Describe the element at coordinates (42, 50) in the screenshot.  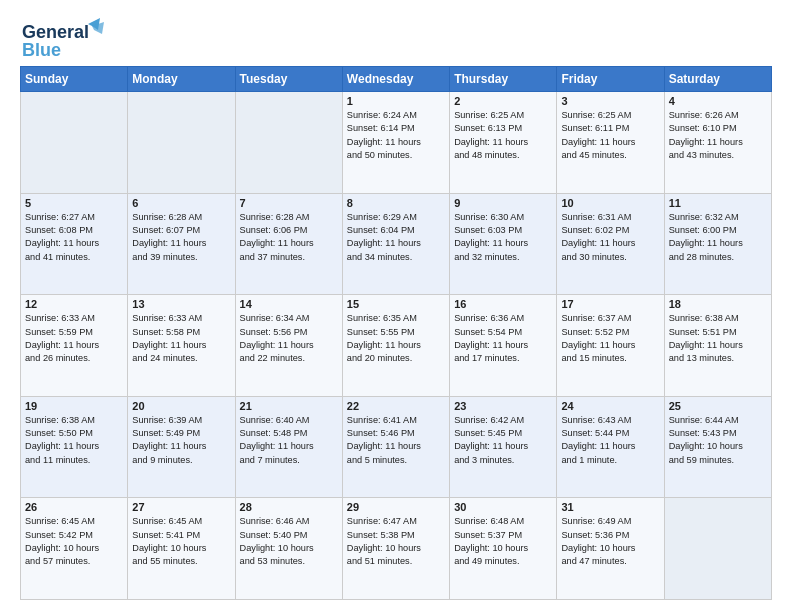
I see `svg-text: Blue` at that location.